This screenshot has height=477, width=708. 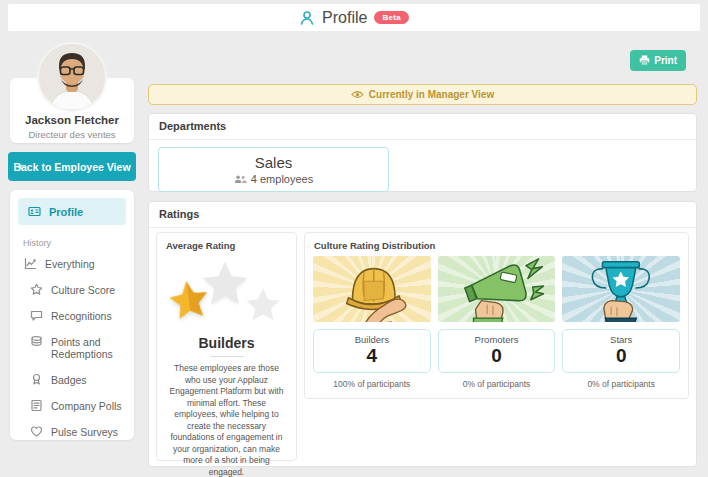 What do you see at coordinates (82, 316) in the screenshot?
I see `sidebar-item-label: Recognitions` at bounding box center [82, 316].